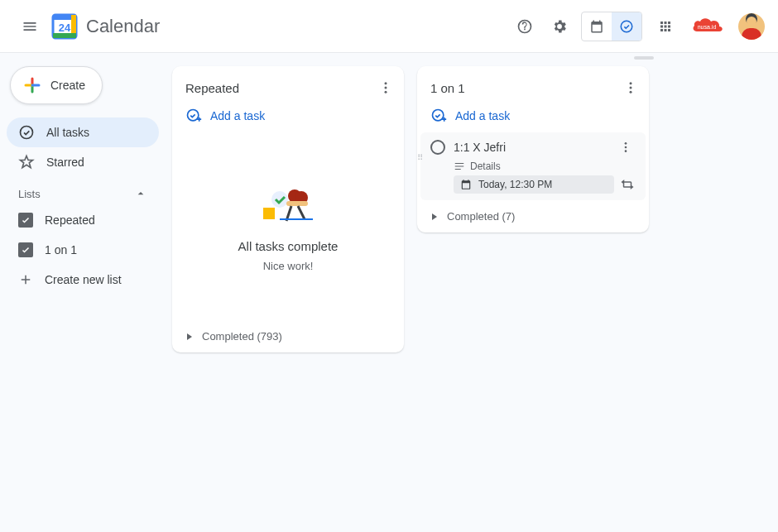  I want to click on account-avatar, so click(752, 26).